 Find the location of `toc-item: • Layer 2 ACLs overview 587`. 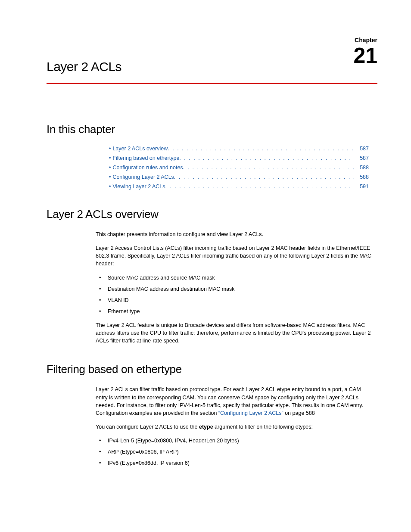

toc-item: • Layer 2 ACLs overview 587 is located at coordinates (239, 149).